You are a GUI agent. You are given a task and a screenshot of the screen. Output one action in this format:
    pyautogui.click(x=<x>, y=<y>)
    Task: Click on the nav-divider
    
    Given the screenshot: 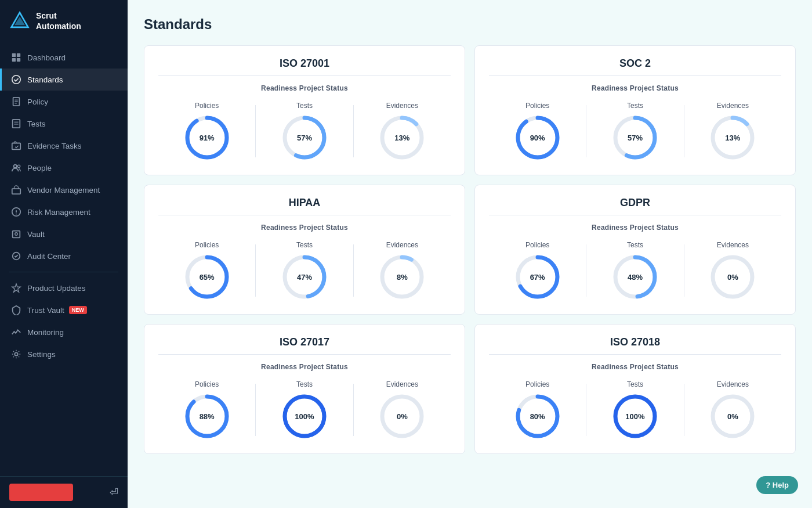 What is the action you would take?
    pyautogui.click(x=64, y=272)
    